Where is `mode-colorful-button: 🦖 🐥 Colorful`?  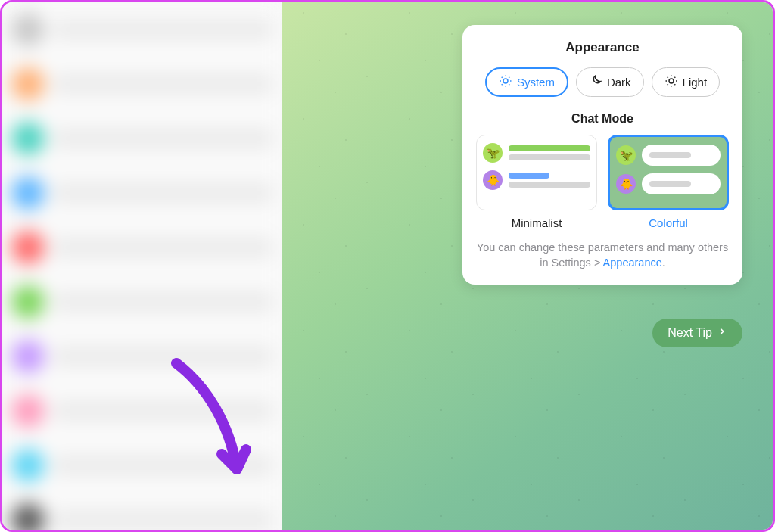
mode-colorful-button: 🦖 🐥 Colorful is located at coordinates (668, 182).